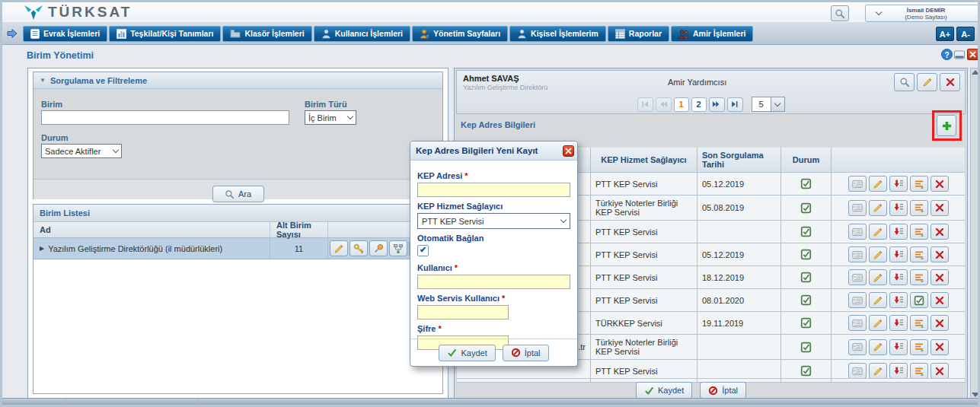 Image resolution: width=980 pixels, height=407 pixels. I want to click on menu-item: Kişisel İşlemlerim, so click(557, 33).